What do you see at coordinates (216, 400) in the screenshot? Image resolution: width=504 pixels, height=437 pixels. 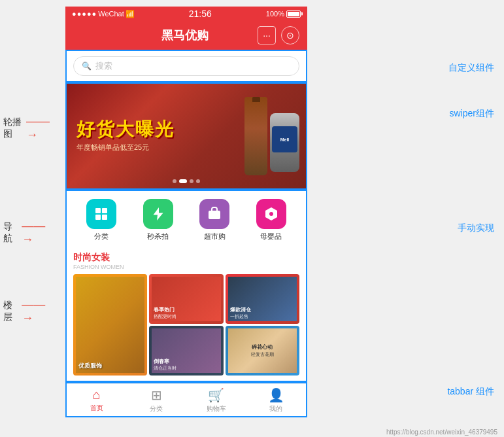 I see `tab-cart: 🛒 购物车` at bounding box center [216, 400].